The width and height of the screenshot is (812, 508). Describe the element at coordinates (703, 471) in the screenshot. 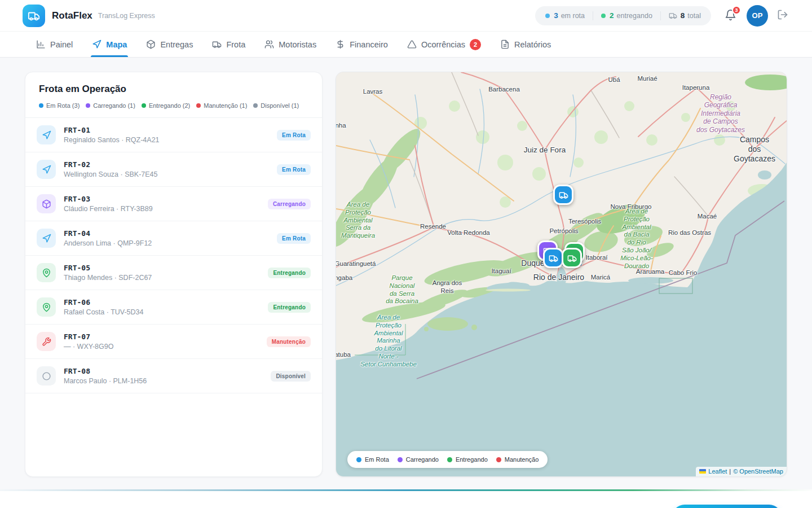

I see `ukraine-flag-icon` at that location.